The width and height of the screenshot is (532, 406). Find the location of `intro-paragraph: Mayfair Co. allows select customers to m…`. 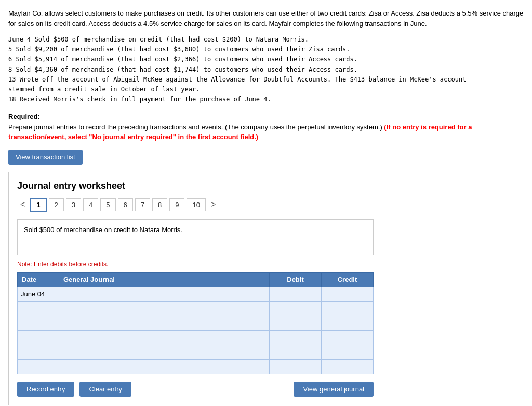

intro-paragraph: Mayfair Co. allows select customers to m… is located at coordinates (266, 19).